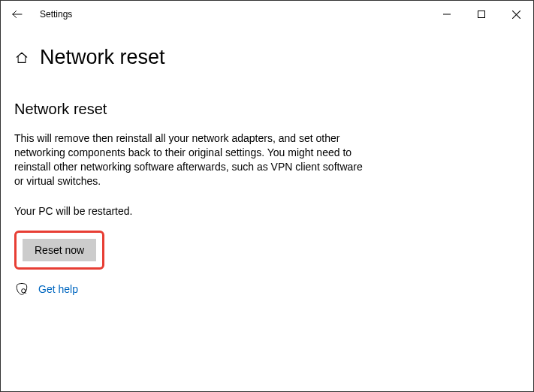 This screenshot has height=392, width=534. I want to click on help-icon, so click(22, 289).